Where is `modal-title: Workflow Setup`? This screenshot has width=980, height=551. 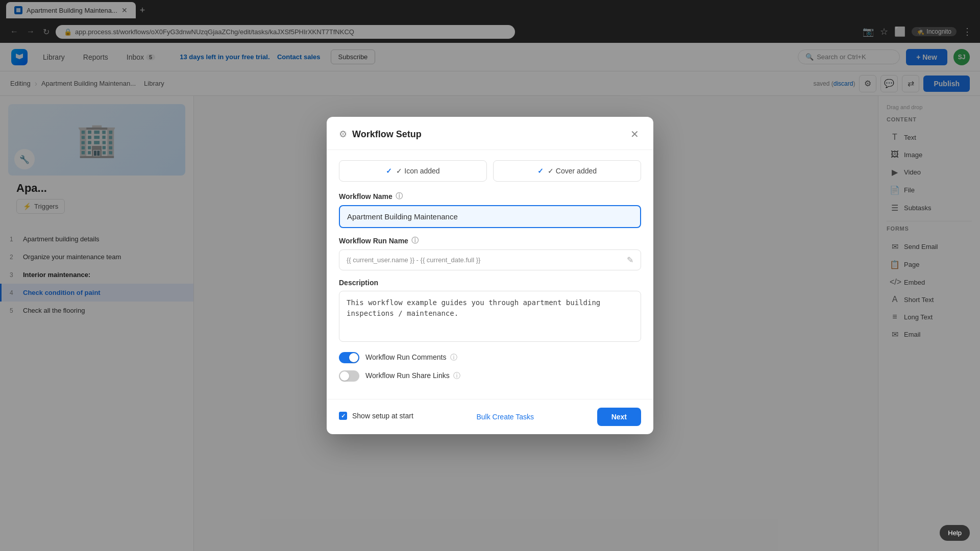 modal-title: Workflow Setup is located at coordinates (488, 135).